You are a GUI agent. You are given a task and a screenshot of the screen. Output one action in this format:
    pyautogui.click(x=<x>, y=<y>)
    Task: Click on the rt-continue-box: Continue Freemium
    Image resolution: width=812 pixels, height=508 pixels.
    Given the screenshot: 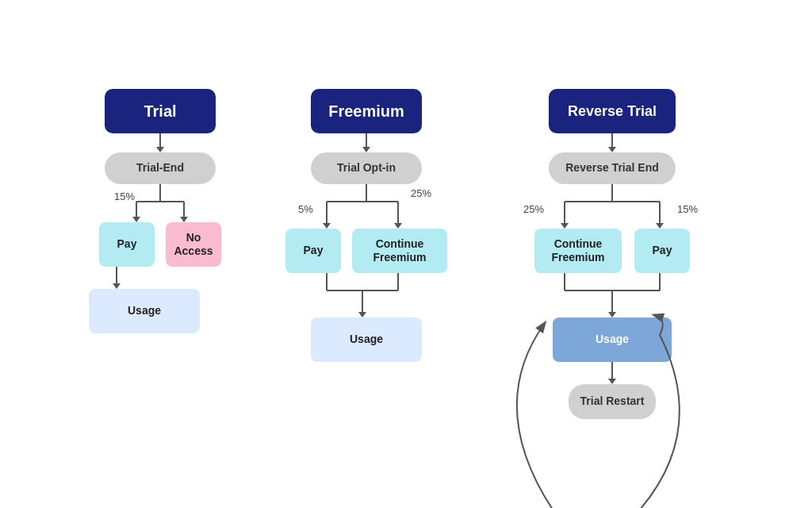 What is the action you would take?
    pyautogui.click(x=578, y=251)
    